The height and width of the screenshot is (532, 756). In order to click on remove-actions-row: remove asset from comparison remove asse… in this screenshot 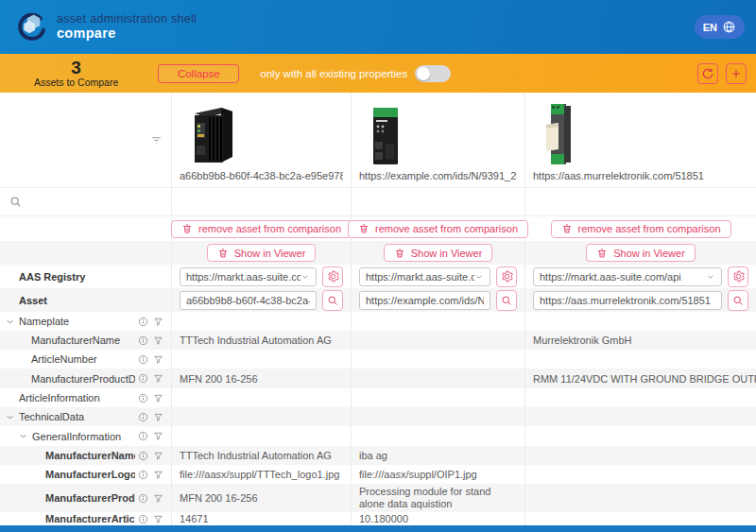, I will do `click(378, 229)`.